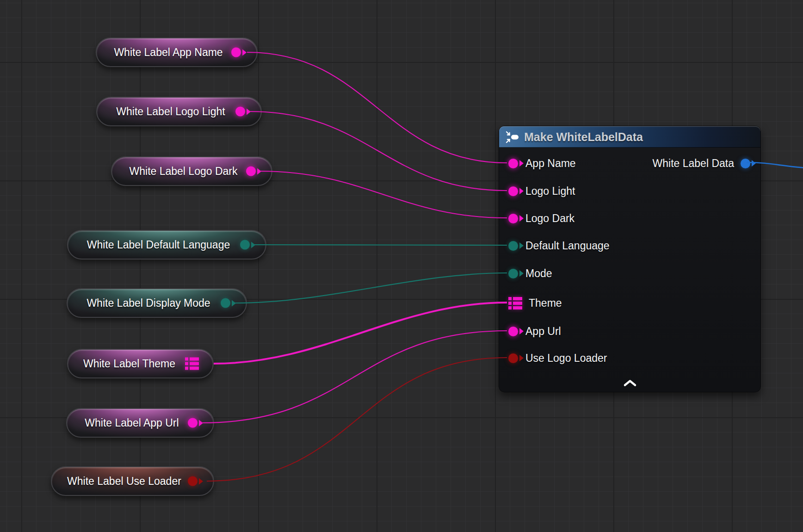 The height and width of the screenshot is (532, 803). What do you see at coordinates (550, 218) in the screenshot?
I see `pin-label: Logo Dark` at bounding box center [550, 218].